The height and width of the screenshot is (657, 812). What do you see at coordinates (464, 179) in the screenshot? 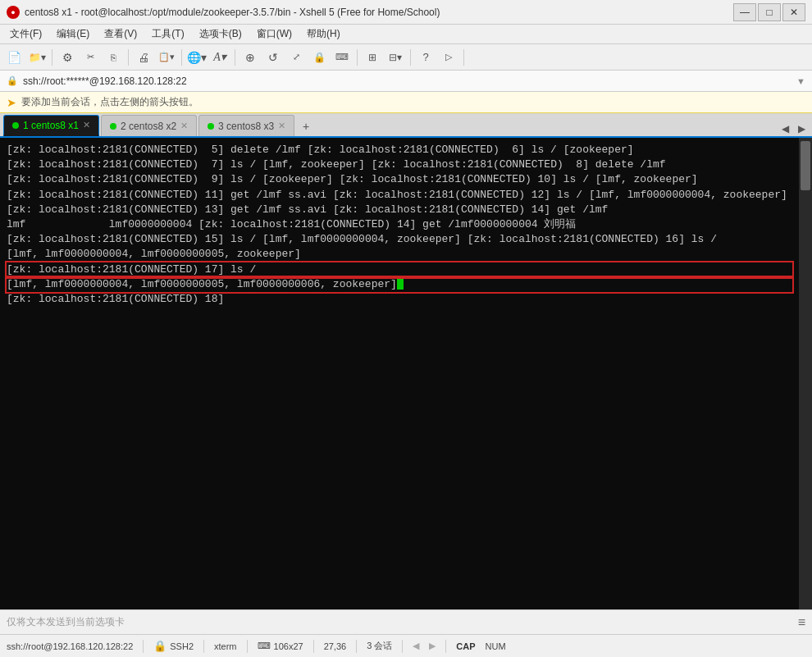
I see `terminal-line: [zk: localhost:2181(CONNECTED) 10] ls /` at bounding box center [464, 179].